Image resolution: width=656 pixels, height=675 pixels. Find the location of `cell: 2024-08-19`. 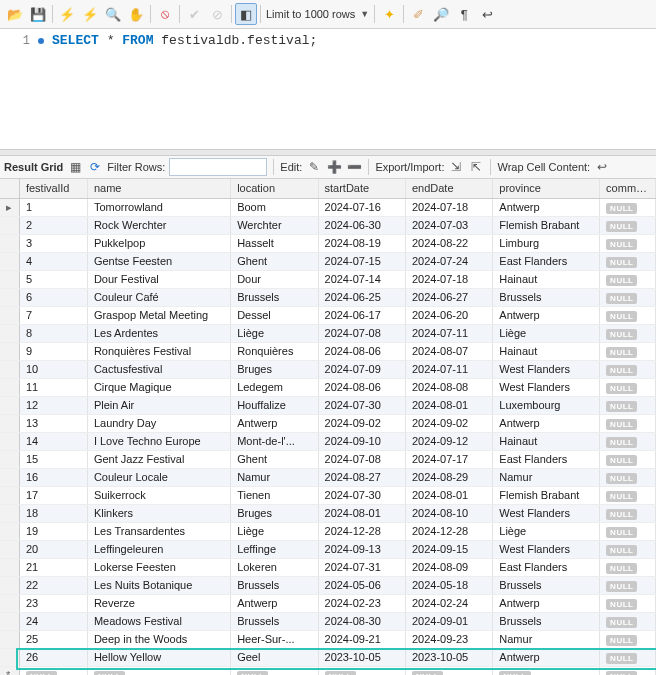

cell: 2024-08-19 is located at coordinates (362, 244).